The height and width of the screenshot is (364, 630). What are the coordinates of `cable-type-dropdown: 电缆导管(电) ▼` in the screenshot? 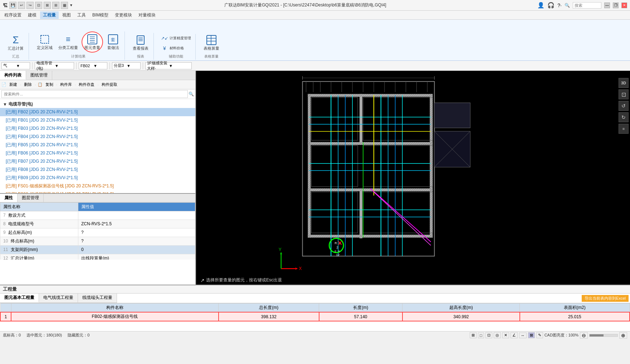 It's located at (54, 66).